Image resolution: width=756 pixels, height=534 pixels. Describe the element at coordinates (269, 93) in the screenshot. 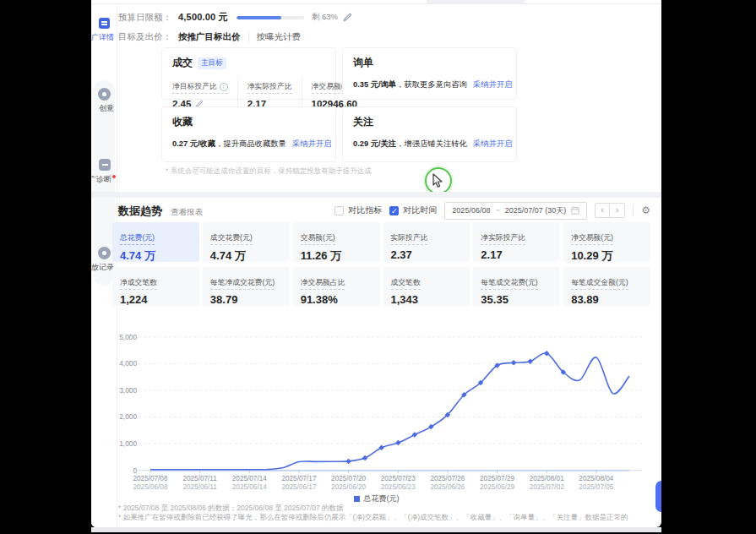

I see `goal-metric: 净实际投产比2.17` at that location.